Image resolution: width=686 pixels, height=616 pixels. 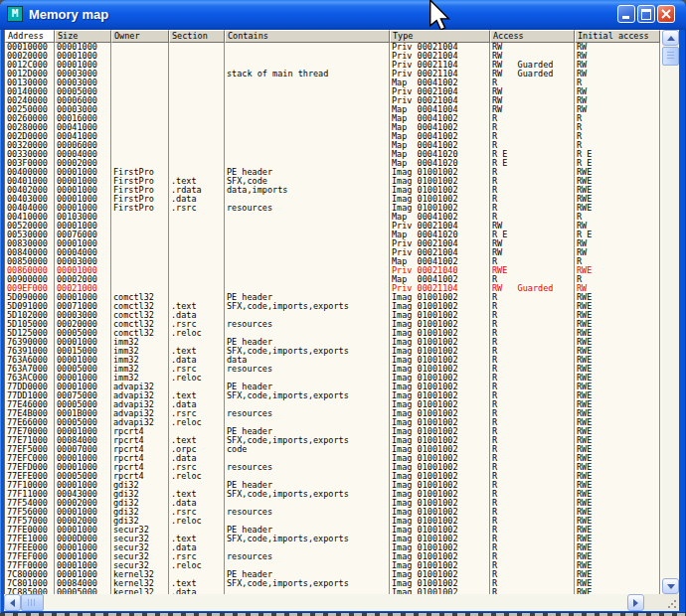 What do you see at coordinates (334, 467) in the screenshot?
I see `table-row: 77EFD00000001000rpcrt4.rsrcresourcesImag…` at bounding box center [334, 467].